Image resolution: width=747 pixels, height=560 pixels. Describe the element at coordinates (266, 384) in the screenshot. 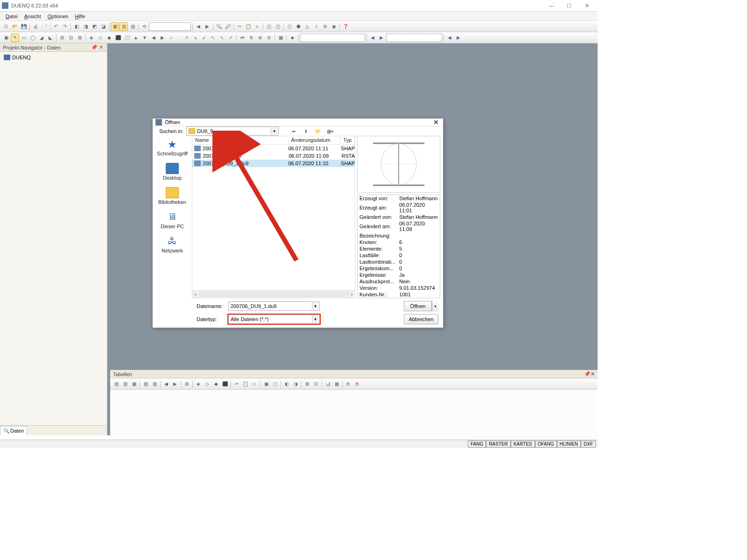

I see `tt-p: ▣` at that location.